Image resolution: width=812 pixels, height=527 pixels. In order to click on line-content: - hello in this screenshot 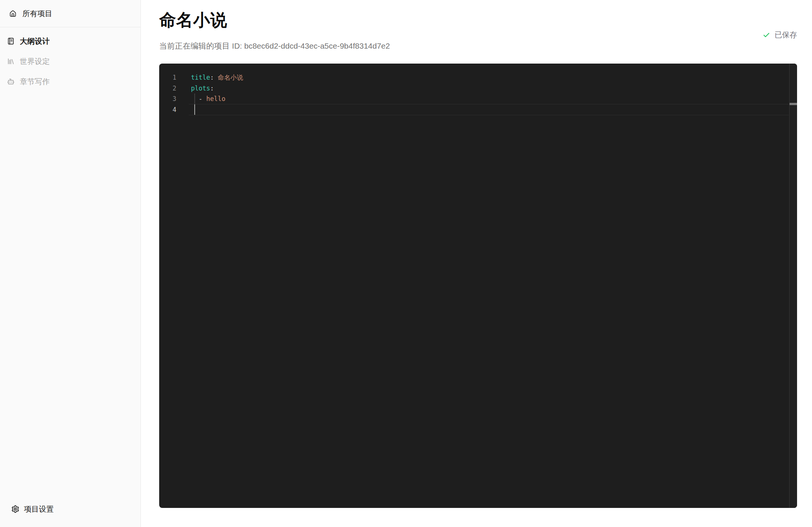, I will do `click(208, 99)`.